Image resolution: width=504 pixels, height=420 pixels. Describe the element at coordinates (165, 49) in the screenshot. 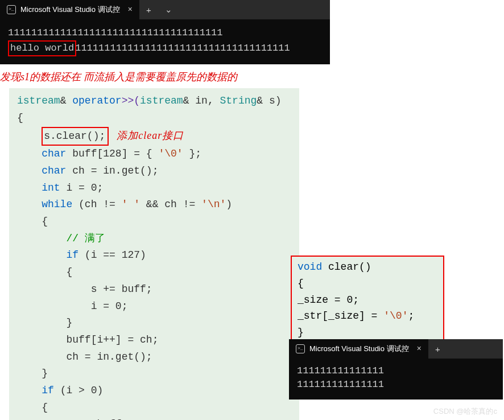

I see `output-line: hello world11111111111111111111111111111…` at that location.